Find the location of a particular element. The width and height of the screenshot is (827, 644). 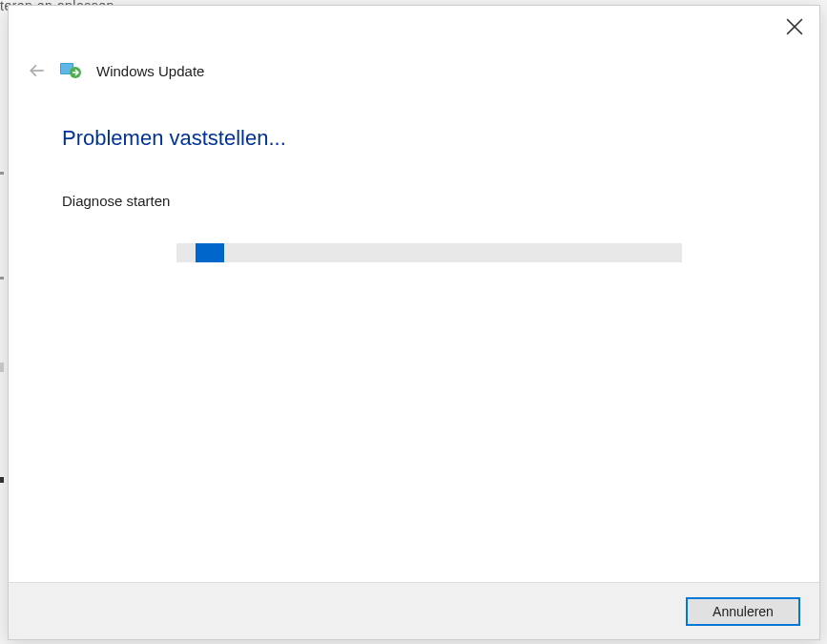

dialog-footer: Annuleren is located at coordinates (414, 611).